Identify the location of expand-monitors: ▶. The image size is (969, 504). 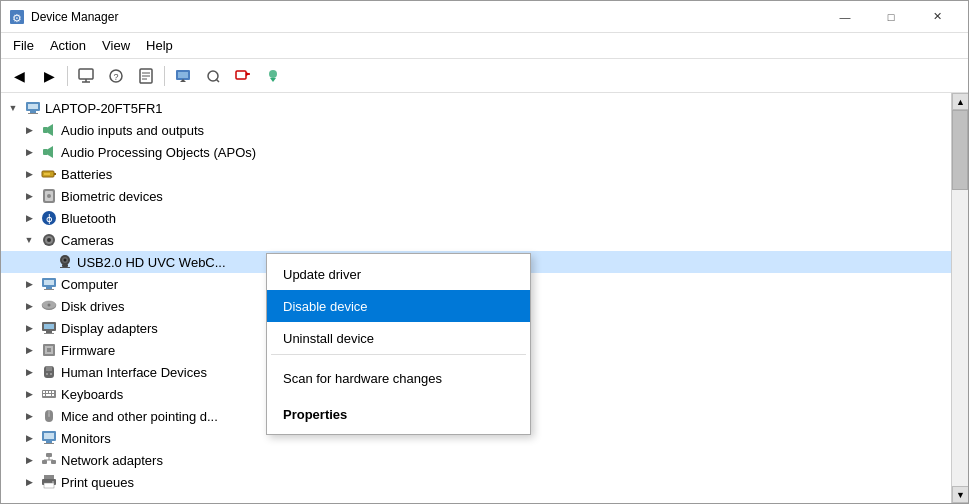
(29, 438).